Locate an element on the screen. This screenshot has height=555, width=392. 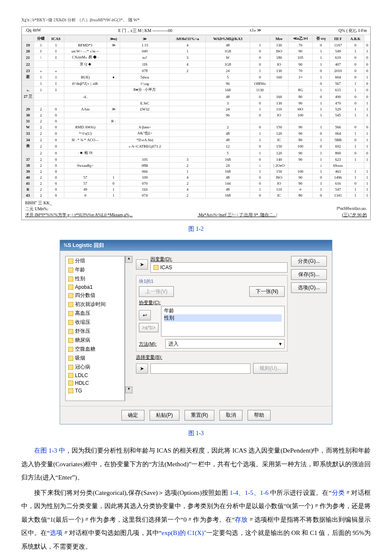
var-label: LDLC is located at coordinates (82, 375).